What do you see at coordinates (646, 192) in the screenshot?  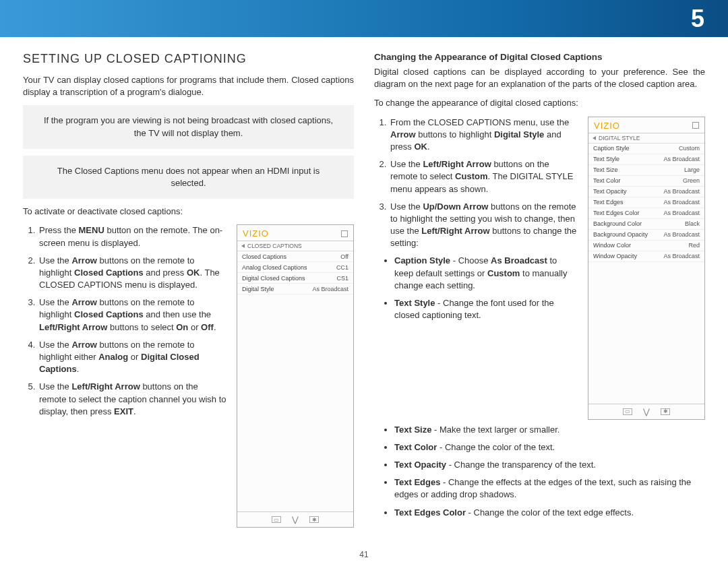 I see `menu-row: Text OpacityAs Broadcast` at bounding box center [646, 192].